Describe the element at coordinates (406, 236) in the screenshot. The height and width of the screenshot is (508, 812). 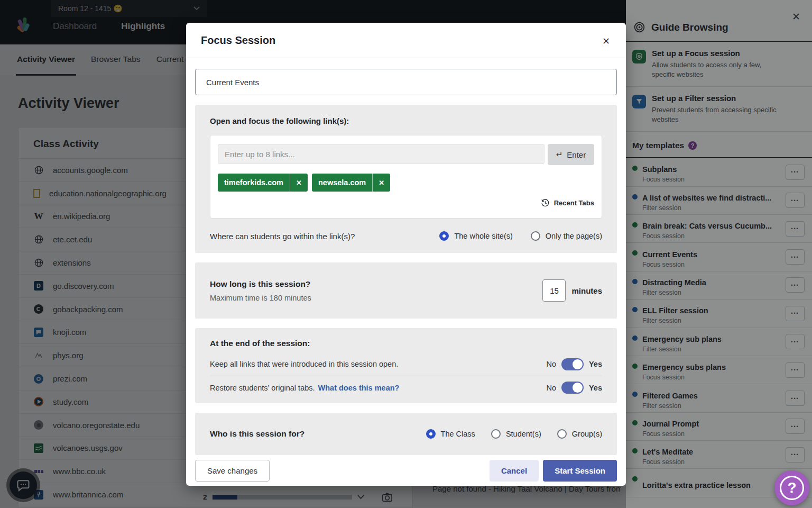
I see `scope-row: Where can students go within the link(s)…` at that location.